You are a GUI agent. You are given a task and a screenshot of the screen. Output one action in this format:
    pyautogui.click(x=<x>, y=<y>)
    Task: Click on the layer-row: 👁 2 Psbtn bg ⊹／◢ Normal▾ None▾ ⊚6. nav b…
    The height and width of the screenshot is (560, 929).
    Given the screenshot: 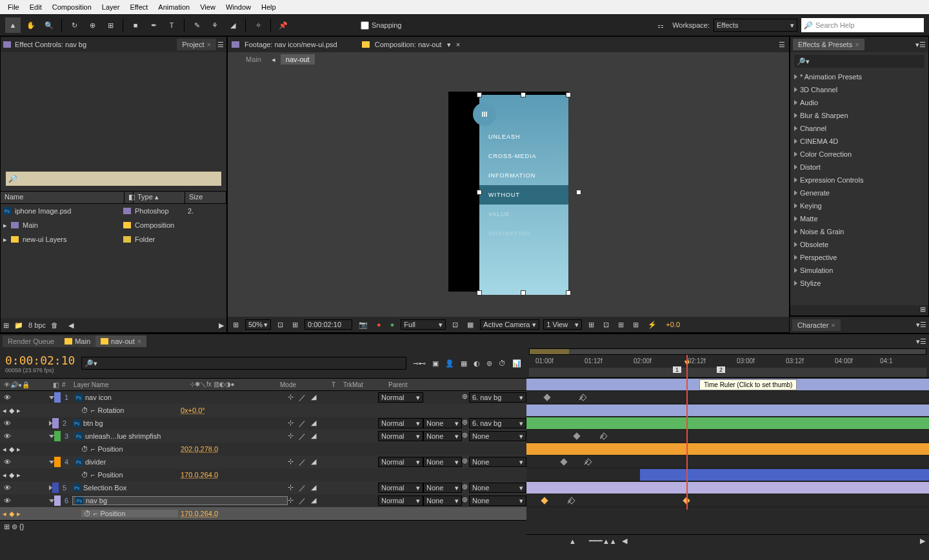 What is the action you would take?
    pyautogui.click(x=263, y=423)
    